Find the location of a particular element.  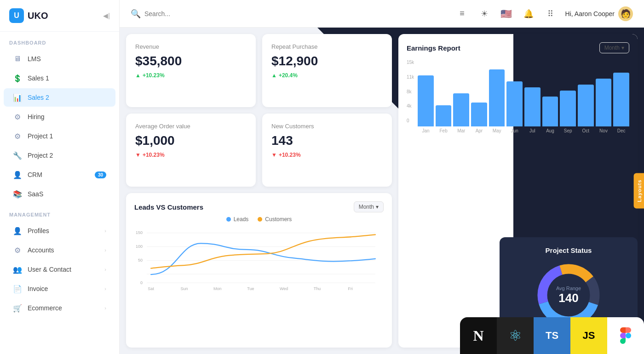

sidebar-item-user-contact: 👥 User & Contact › is located at coordinates (60, 269).